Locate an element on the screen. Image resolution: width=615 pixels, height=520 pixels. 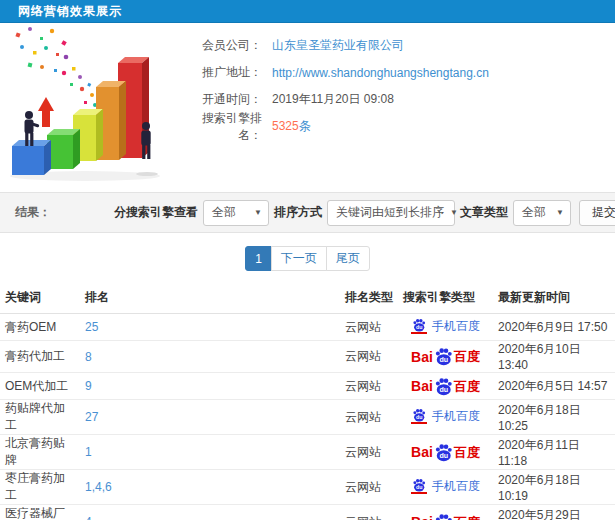
up-arrow-icon is located at coordinates (46, 112).